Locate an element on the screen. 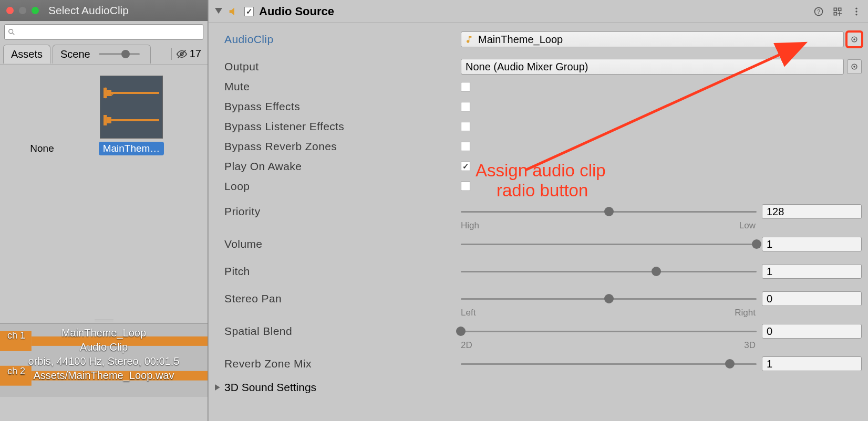 The image size is (868, 421). preview-path: Assets/MainTheme_Loop.wav is located at coordinates (104, 376).